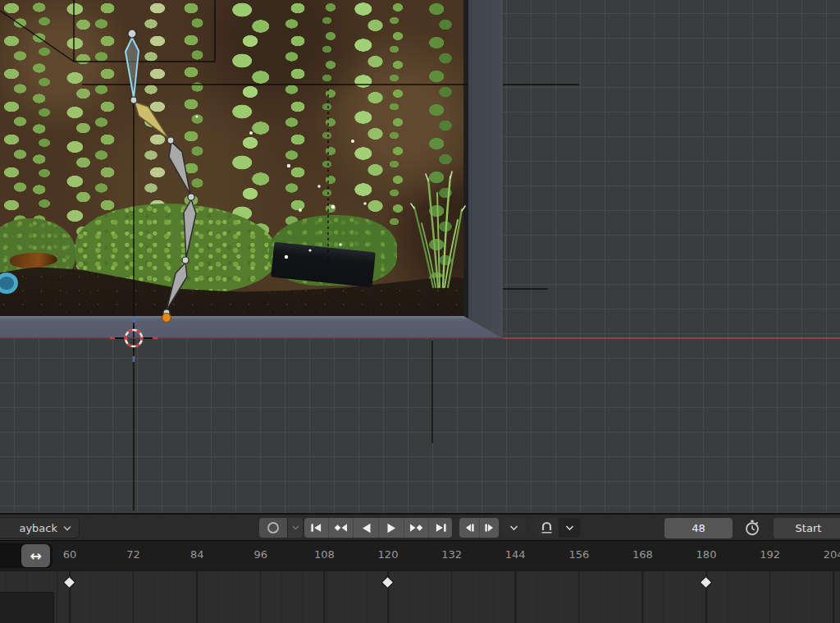 This screenshot has width=840, height=623. I want to click on snap-options-dropdown, so click(569, 528).